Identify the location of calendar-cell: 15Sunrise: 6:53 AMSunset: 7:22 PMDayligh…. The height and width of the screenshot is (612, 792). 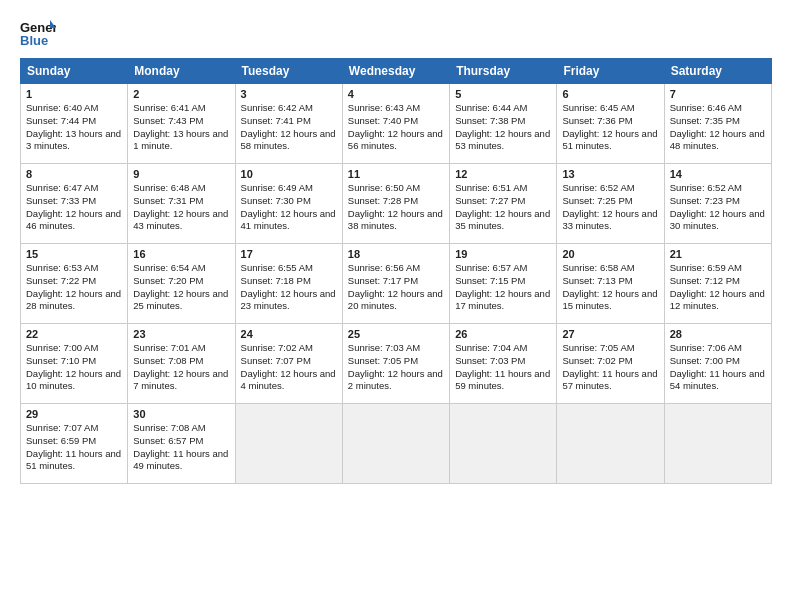
(74, 284).